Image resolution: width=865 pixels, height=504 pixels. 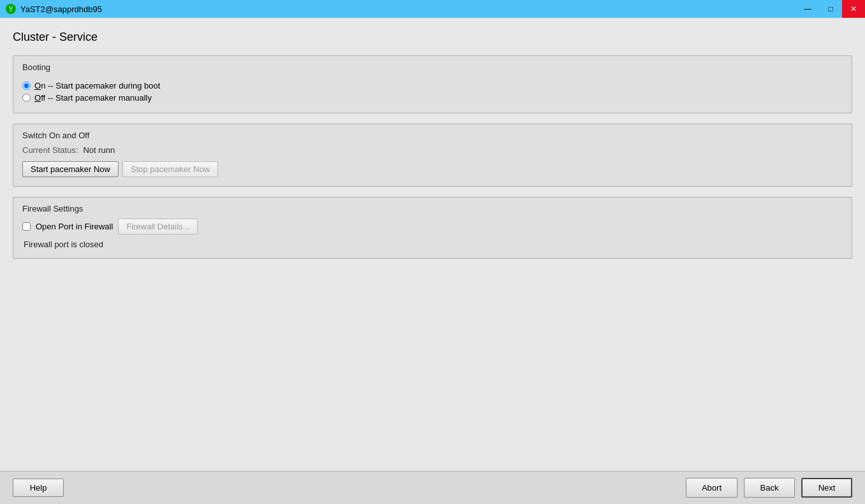 What do you see at coordinates (432, 245) in the screenshot?
I see `firewall-port-status: Firewall port is closed` at bounding box center [432, 245].